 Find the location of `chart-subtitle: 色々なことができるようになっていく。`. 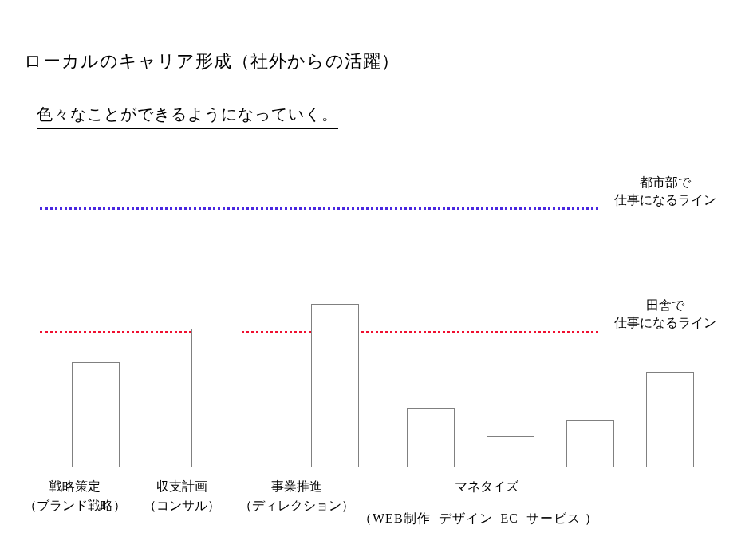

chart-subtitle: 色々なことができるようになっていく。 is located at coordinates (187, 116).